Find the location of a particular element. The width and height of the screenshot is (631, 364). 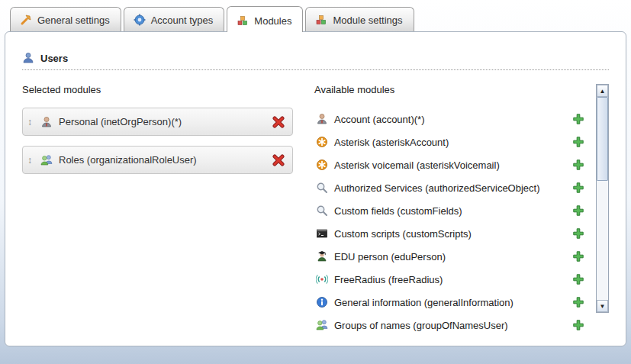

users-icon is located at coordinates (28, 58).